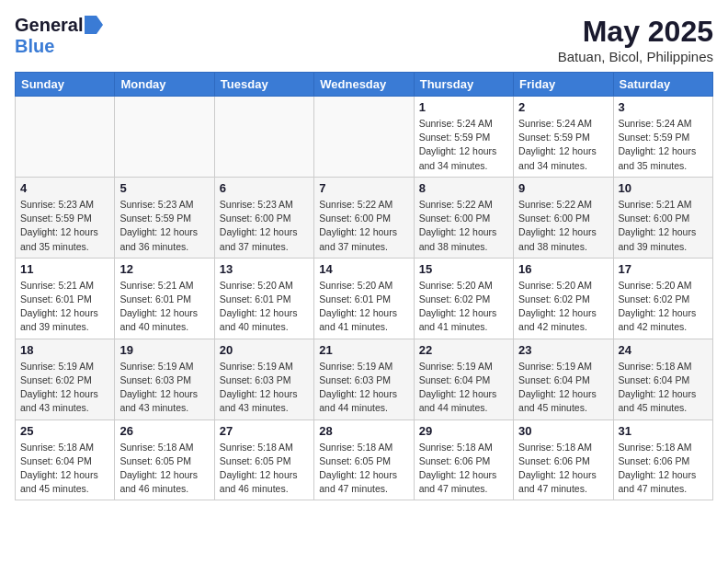 This screenshot has height=563, width=728. Describe the element at coordinates (463, 431) in the screenshot. I see `day-number: 29` at that location.